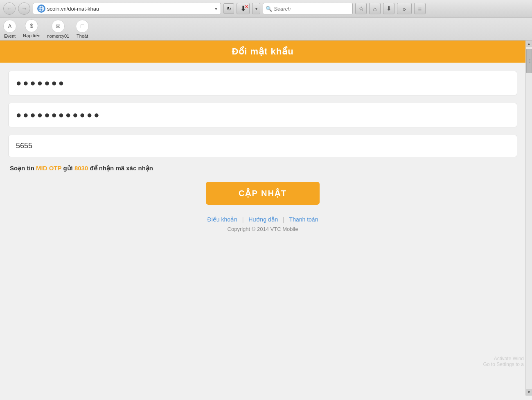 The image size is (532, 400). I want to click on watermark-line1: Activate Wind, so click(503, 359).